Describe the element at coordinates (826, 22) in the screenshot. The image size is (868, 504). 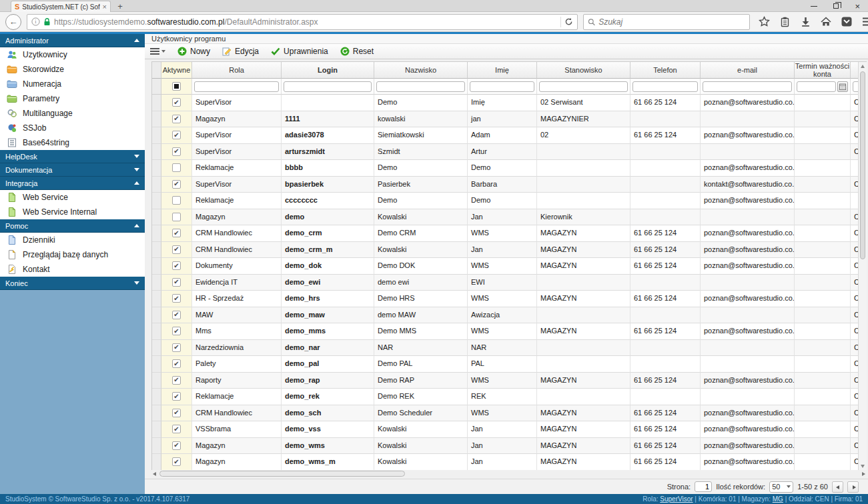
I see `home-icon` at that location.